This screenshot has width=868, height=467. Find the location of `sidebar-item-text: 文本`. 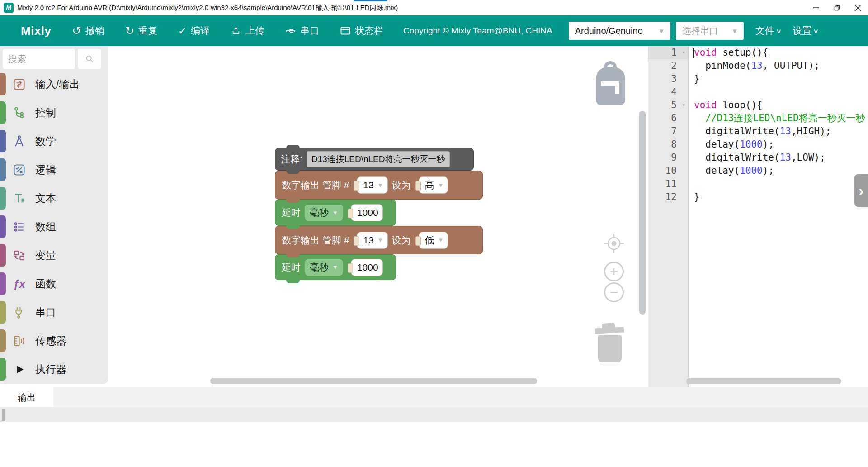

sidebar-item-text: 文本 is located at coordinates (54, 198).